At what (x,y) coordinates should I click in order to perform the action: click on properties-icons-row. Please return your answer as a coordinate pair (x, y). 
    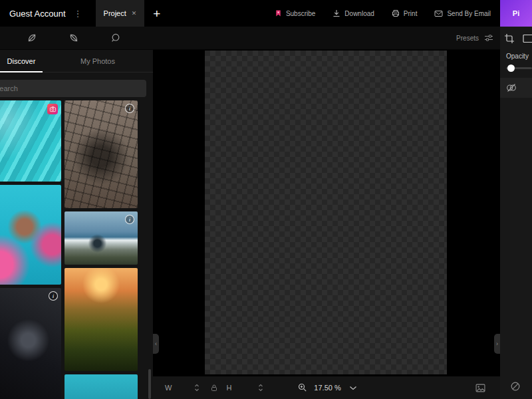
    Looking at the image, I should click on (516, 35).